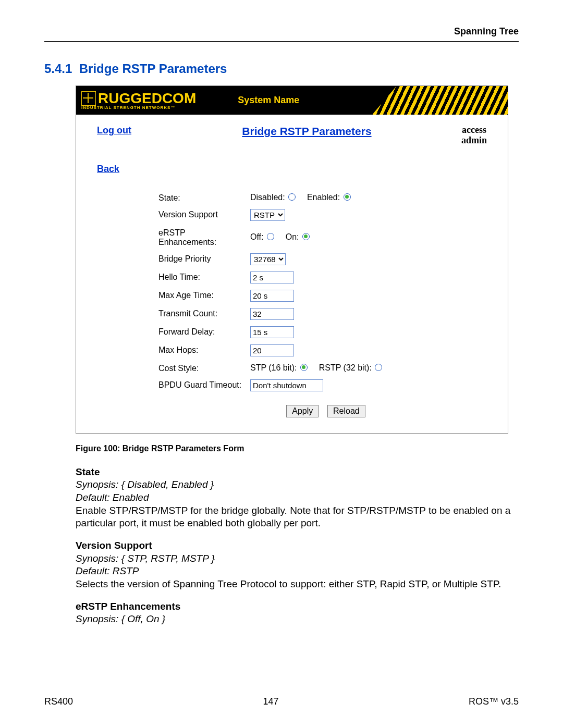 The image size is (563, 728). I want to click on access-badge: access admin, so click(474, 135).